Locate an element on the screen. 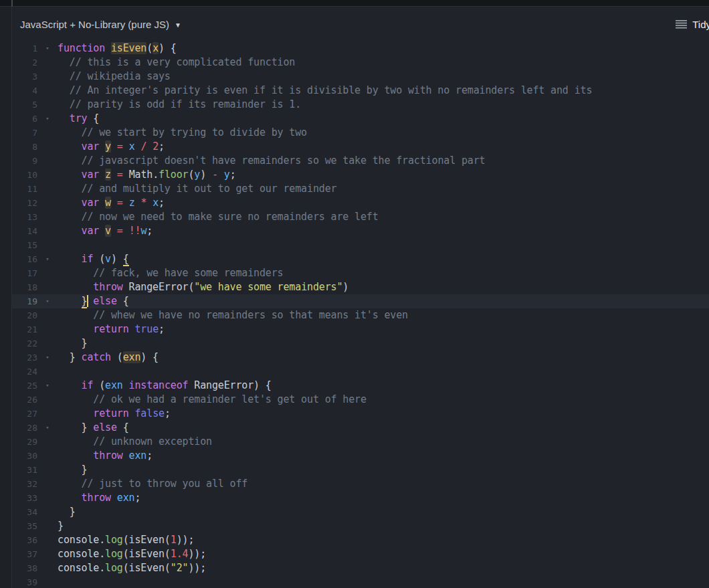 The width and height of the screenshot is (709, 588). code-line: 8 var y = x / 2; is located at coordinates (361, 147).